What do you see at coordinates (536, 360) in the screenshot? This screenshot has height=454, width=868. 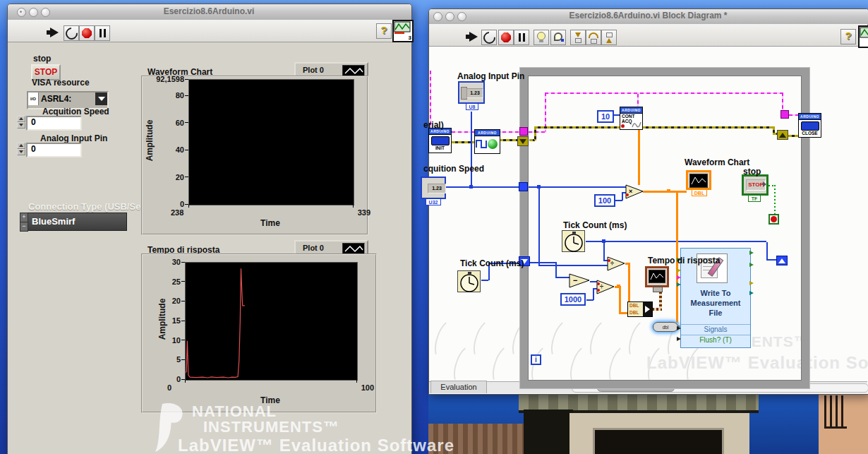 I see `iteration-terminal: i` at bounding box center [536, 360].